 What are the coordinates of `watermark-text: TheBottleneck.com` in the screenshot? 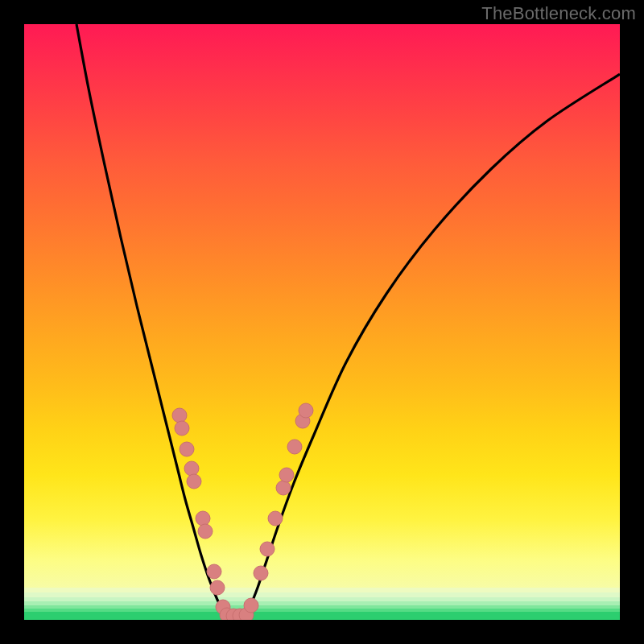 It's located at (559, 14).